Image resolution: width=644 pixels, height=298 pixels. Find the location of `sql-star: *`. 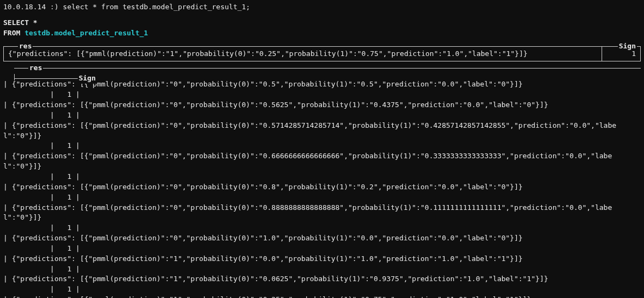

sql-star: * is located at coordinates (35, 23).